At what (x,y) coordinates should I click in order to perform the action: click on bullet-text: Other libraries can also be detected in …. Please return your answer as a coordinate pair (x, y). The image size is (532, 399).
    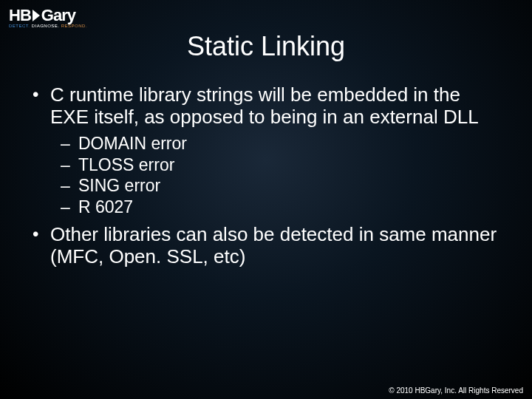
    Looking at the image, I should click on (273, 245).